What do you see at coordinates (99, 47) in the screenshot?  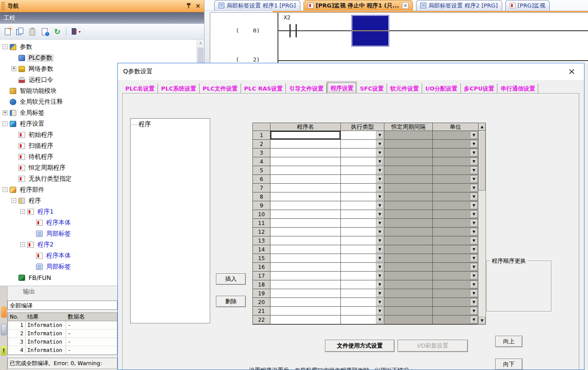 I see `tree-item-参数: -参数` at bounding box center [99, 47].